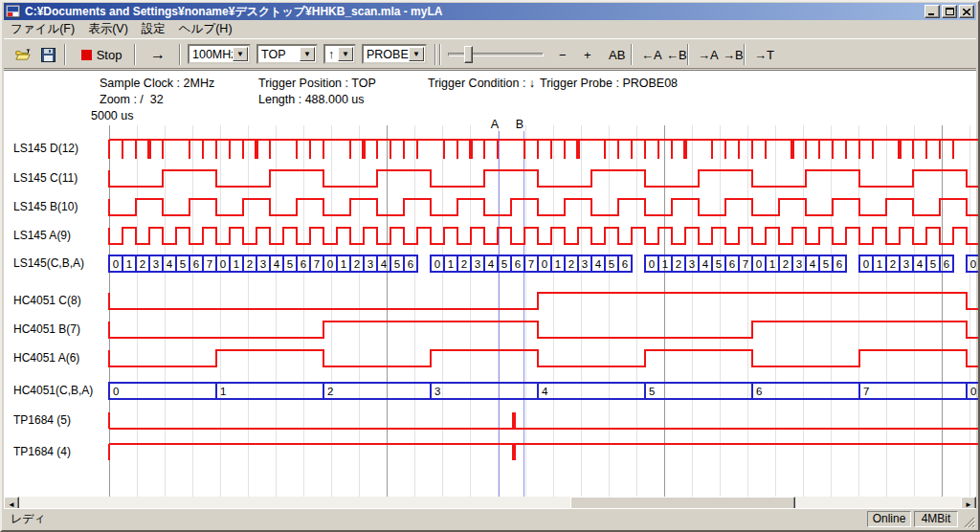  What do you see at coordinates (609, 83) in the screenshot?
I see `info-trigger-probe: Trigger Probe : PROBE08` at bounding box center [609, 83].